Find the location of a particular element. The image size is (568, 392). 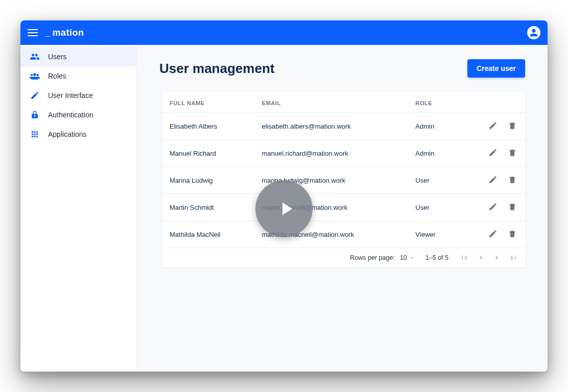

rows-per-page-label: Rows per page: is located at coordinates (372, 258).